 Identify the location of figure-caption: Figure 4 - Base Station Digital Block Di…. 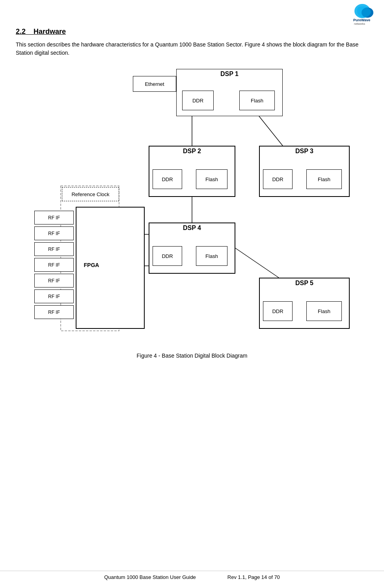
(192, 356).